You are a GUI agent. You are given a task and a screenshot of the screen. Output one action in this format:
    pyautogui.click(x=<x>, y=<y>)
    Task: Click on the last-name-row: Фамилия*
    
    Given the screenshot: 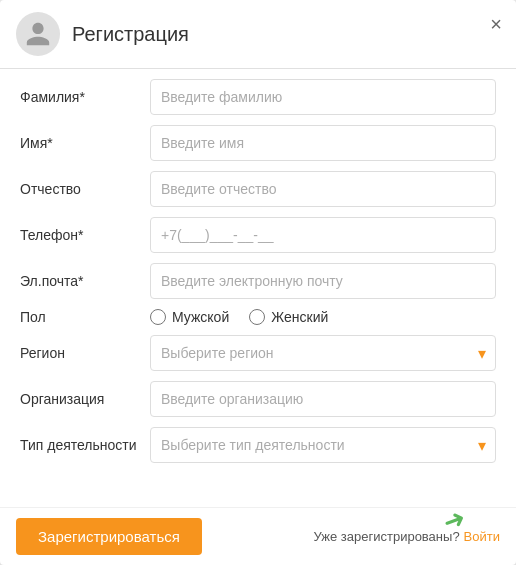 What is the action you would take?
    pyautogui.click(x=258, y=97)
    